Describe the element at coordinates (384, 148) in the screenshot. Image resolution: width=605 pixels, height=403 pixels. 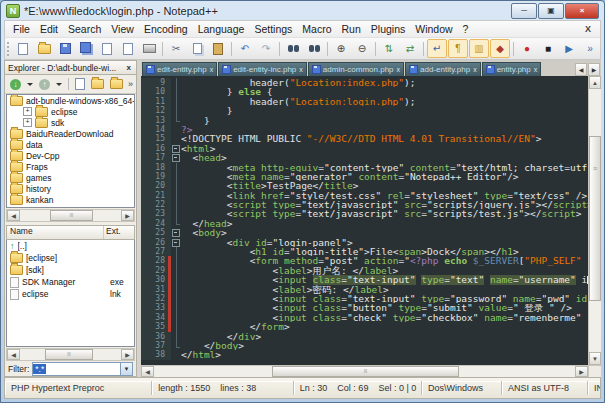
I see `code-line-text: <html>` at that location.